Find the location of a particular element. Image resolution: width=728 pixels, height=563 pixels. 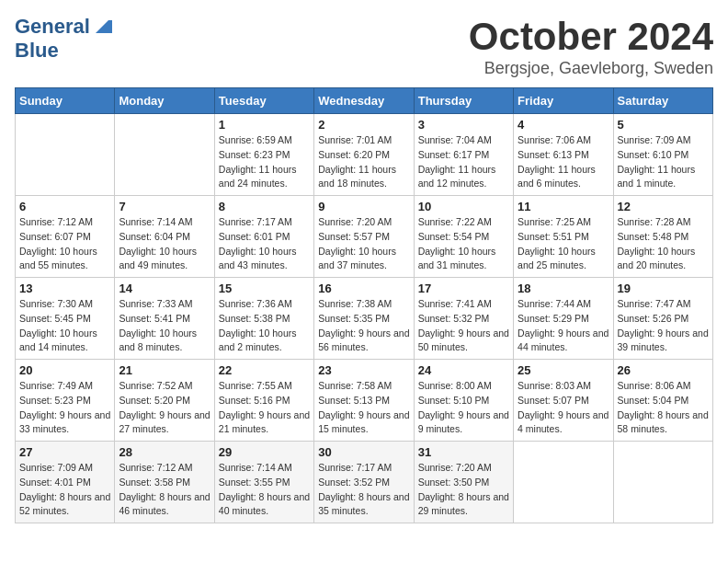

week-row-4: 20Sunrise: 7:49 AM Sunset: 5:23 PM Dayli… is located at coordinates (364, 401).